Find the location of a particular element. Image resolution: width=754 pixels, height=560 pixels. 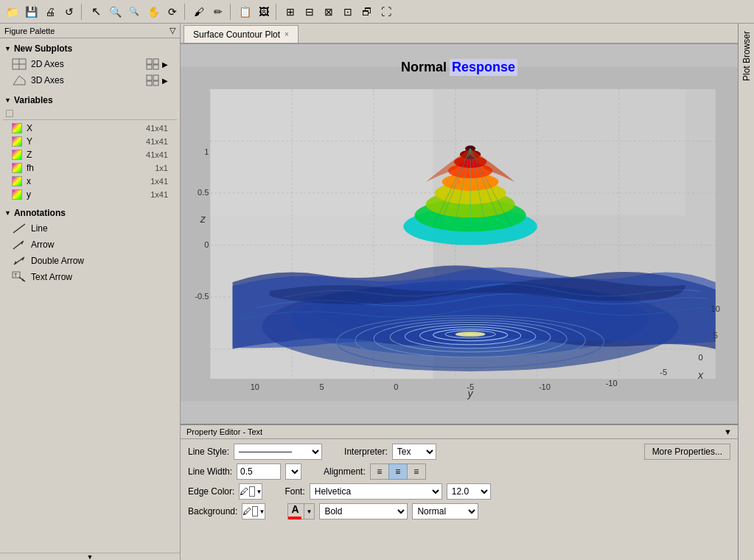

font-size-select: 12.0 is located at coordinates (469, 491).